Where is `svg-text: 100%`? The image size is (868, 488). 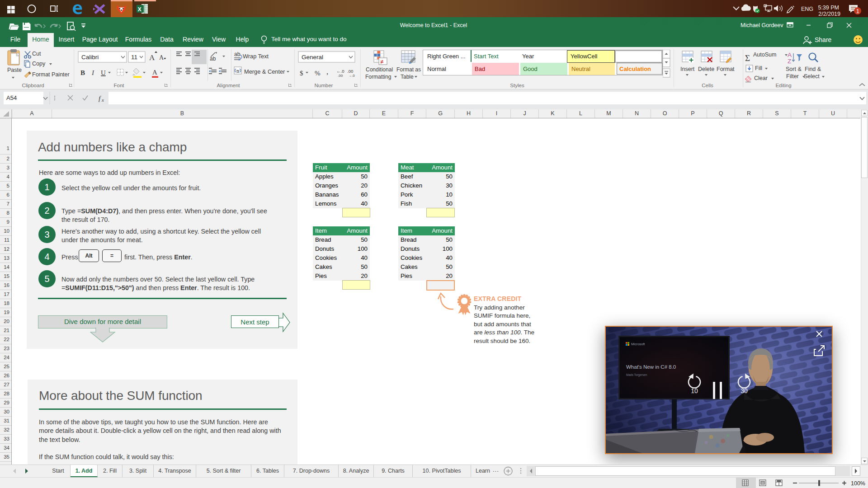
svg-text: 100% is located at coordinates (858, 483).